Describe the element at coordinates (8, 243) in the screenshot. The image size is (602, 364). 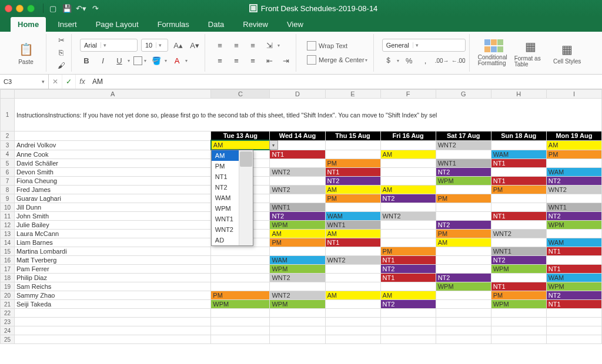
I see `row-header: 14` at that location.